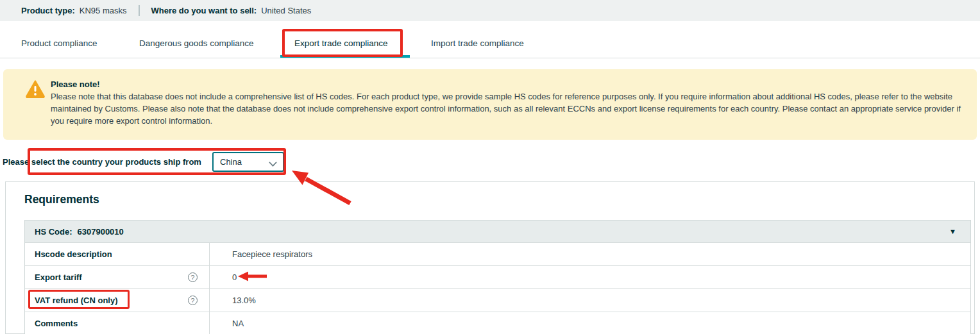 Image resolution: width=980 pixels, height=334 pixels. I want to click on tab-dangerous-goods-compliance: Dangerous goods compliance, so click(196, 44).